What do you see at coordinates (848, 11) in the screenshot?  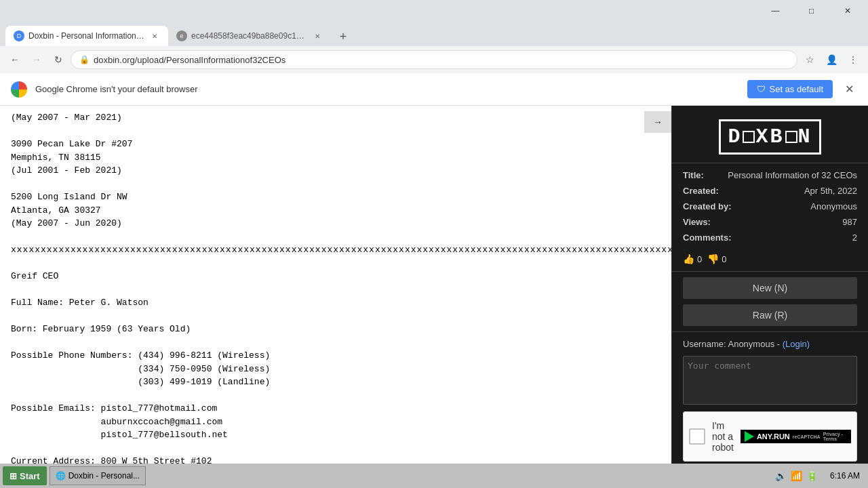 I see `close-button: ✕` at bounding box center [848, 11].